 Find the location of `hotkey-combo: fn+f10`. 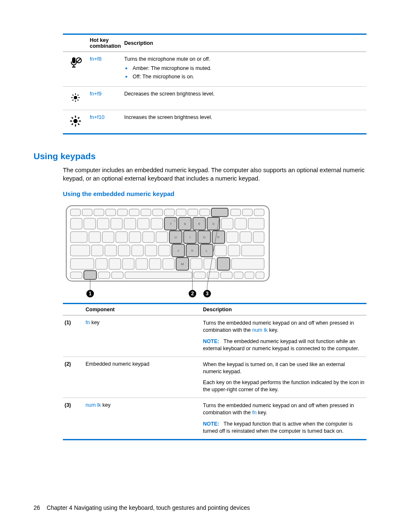

hotkey-combo: fn+f10 is located at coordinates (97, 117).